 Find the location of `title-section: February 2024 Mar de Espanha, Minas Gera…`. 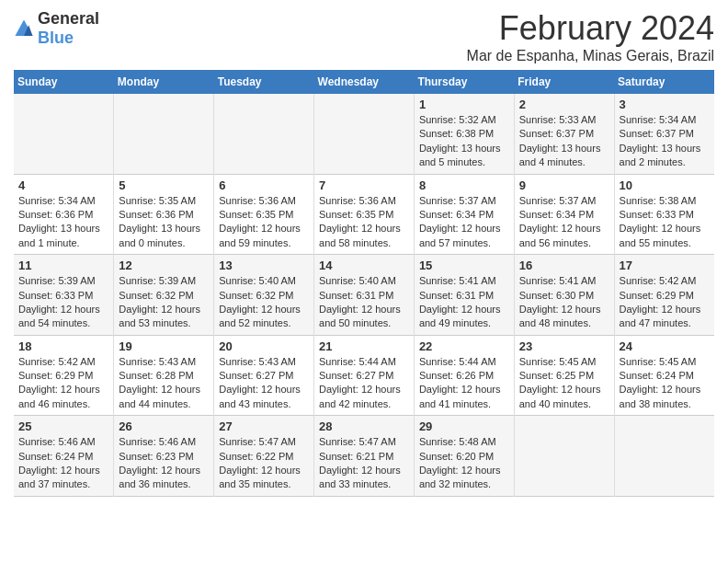

title-section: February 2024 Mar de Espanha, Minas Gera… is located at coordinates (590, 37).